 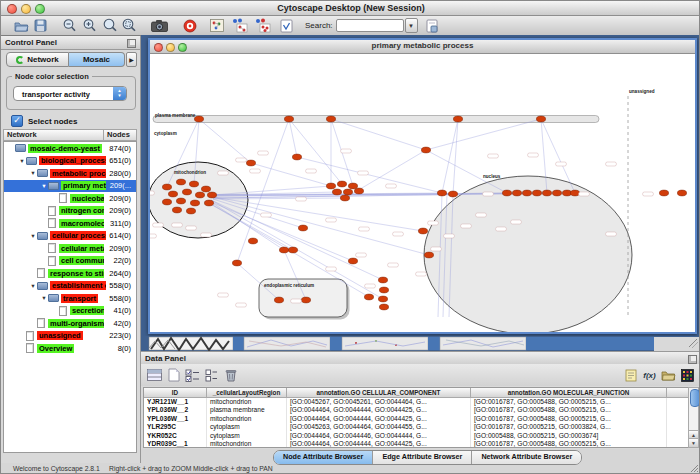 I want to click on table-row: YKR052Ccytoplasm[GO:0044464, GO:0044446,…, so click(x=416, y=436).